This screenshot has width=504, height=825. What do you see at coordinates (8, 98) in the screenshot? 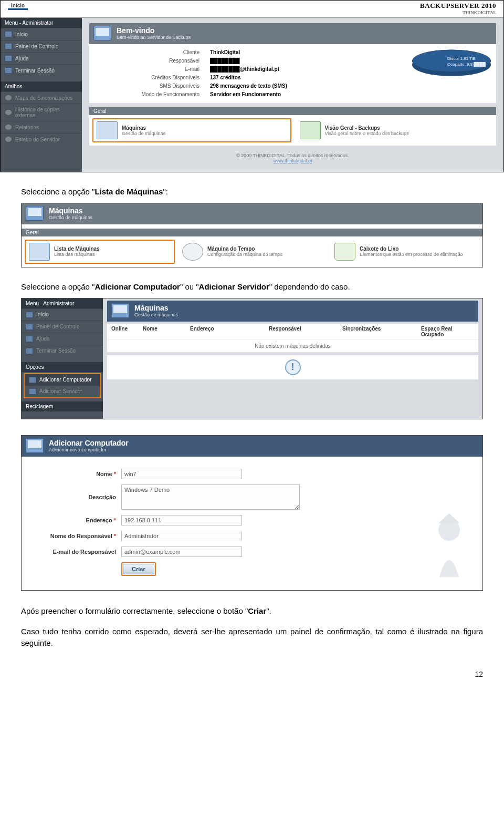
I see `map-icon` at bounding box center [8, 98].